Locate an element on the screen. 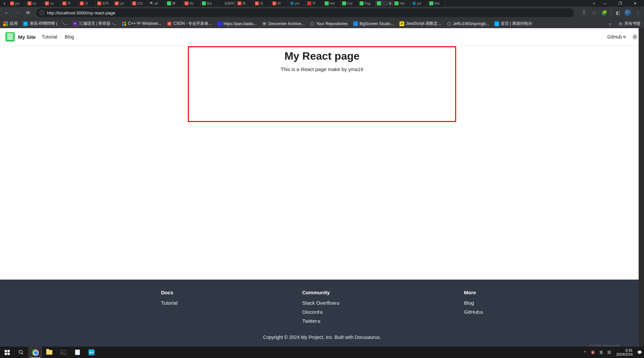 Image resolution: width=644 pixels, height=358 pixels. bookmark-item: BigScreen Studio... is located at coordinates (374, 23).